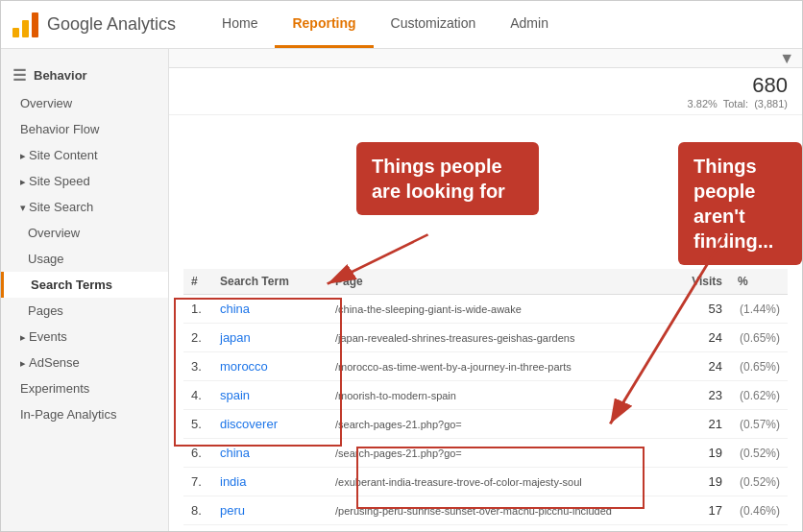  What do you see at coordinates (270, 396) in the screenshot?
I see `cell-term: spain` at bounding box center [270, 396].